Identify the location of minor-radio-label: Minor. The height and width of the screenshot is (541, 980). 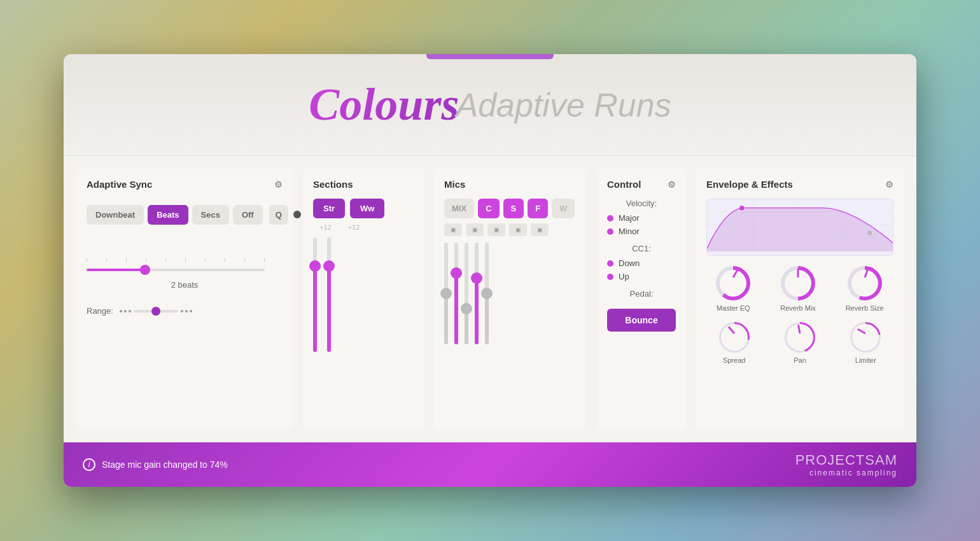
(629, 232).